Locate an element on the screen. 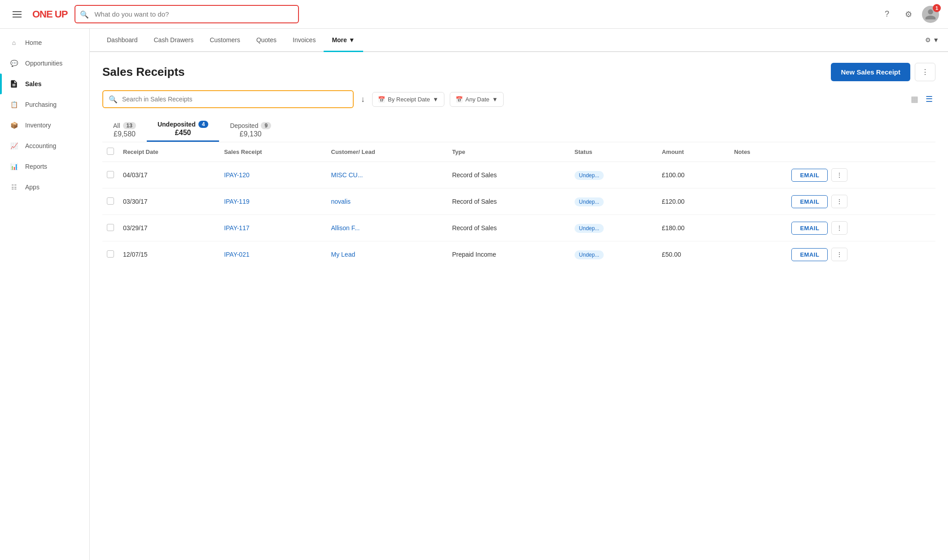  help-button: ? is located at coordinates (887, 14).